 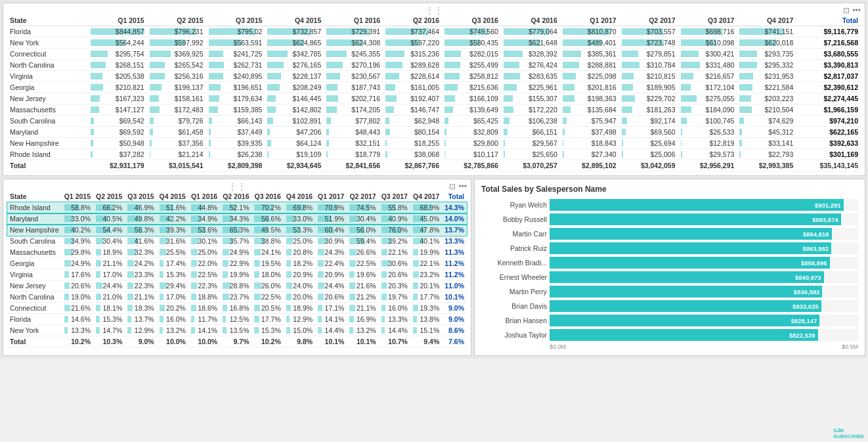 I want to click on bcell-11-2: 14.7%, so click(x=109, y=331).